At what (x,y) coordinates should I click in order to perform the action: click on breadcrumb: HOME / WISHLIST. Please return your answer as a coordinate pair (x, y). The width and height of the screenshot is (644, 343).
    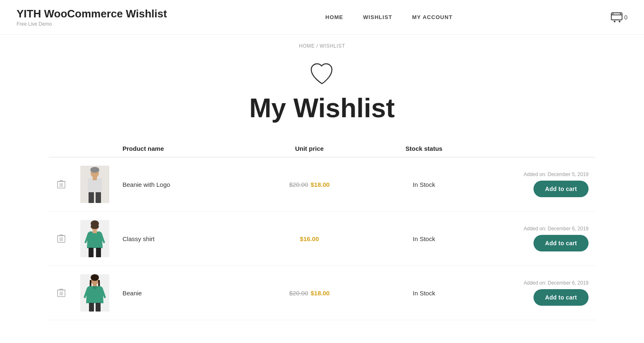
    Looking at the image, I should click on (322, 44).